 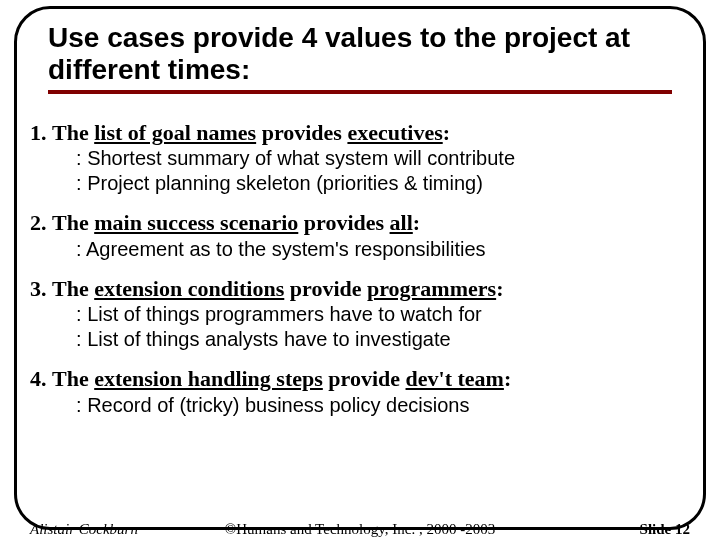 What do you see at coordinates (189, 288) in the screenshot?
I see `txt: extension conditions` at bounding box center [189, 288].